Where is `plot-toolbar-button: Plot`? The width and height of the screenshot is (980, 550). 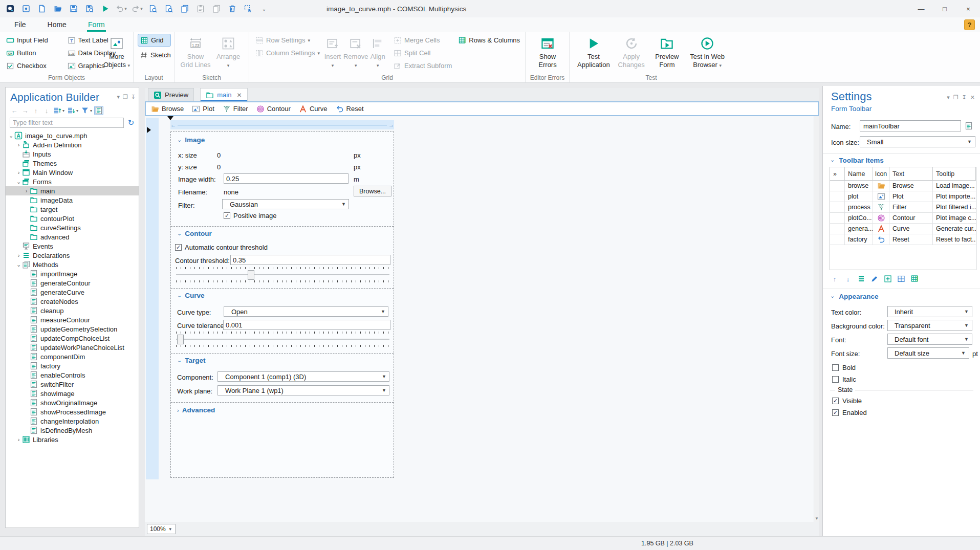
plot-toolbar-button: Plot is located at coordinates (203, 109).